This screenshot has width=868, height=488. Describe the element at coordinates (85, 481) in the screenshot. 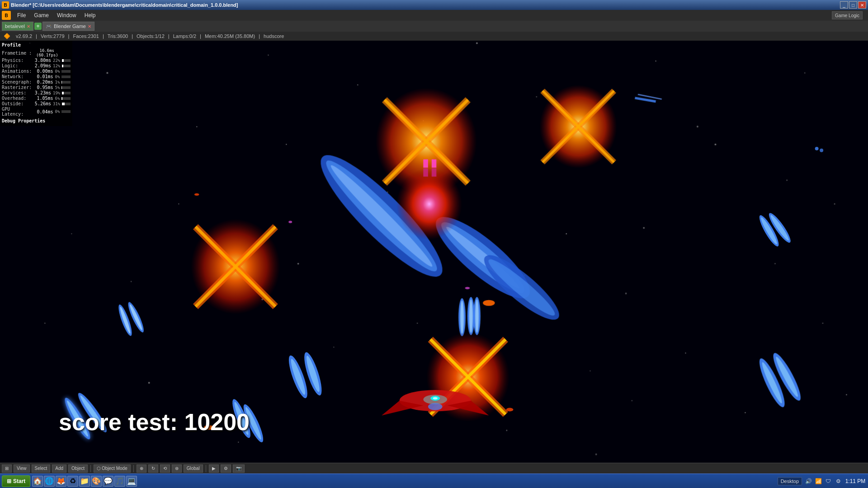

I see `taskbar-app-folder: 📁` at that location.